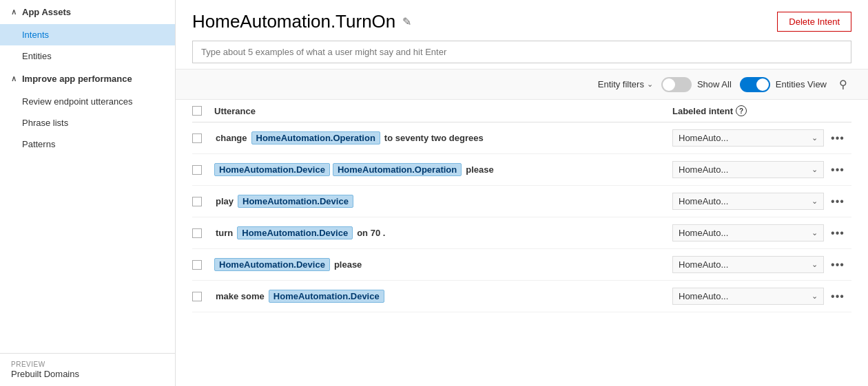 The height and width of the screenshot is (386, 868). Describe the element at coordinates (522, 52) in the screenshot. I see `utterance-search-input` at that location.